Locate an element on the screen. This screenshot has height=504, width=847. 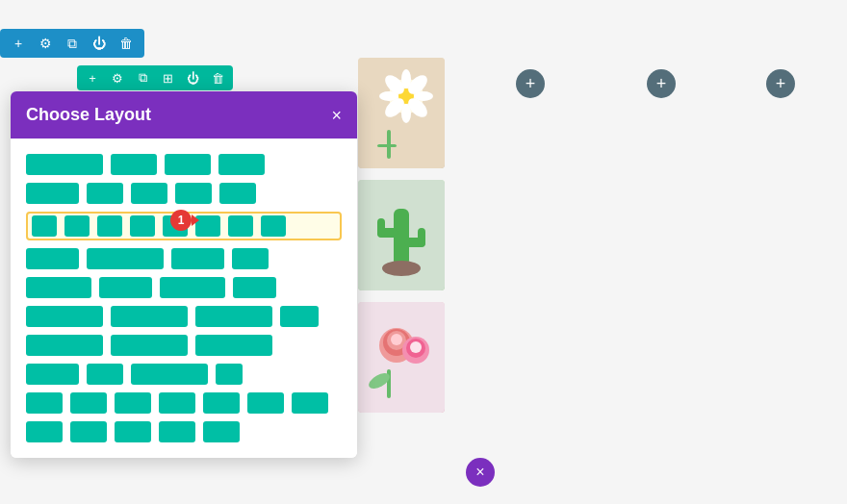
delete-icon: 🗑 is located at coordinates (126, 43).